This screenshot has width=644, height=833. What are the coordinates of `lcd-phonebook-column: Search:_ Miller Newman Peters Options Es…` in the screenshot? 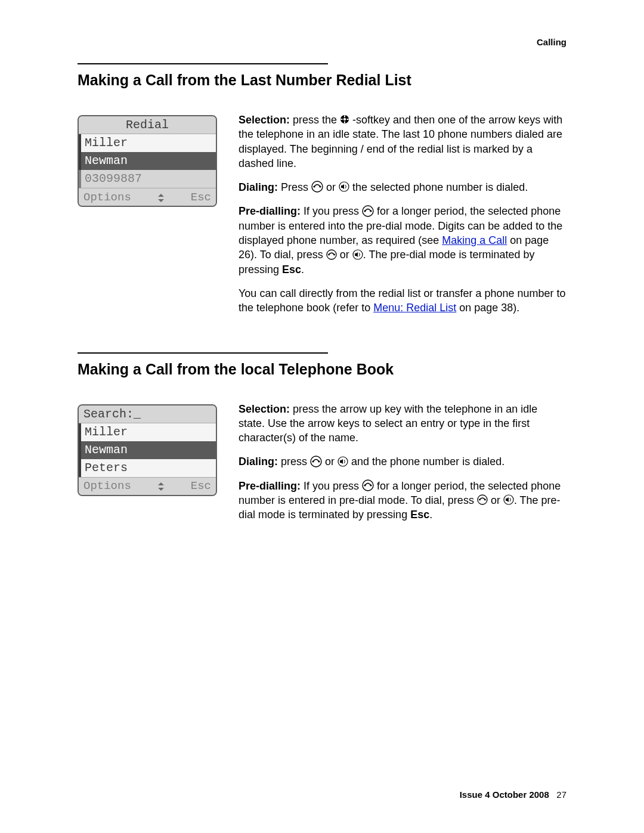 It's located at (149, 467).